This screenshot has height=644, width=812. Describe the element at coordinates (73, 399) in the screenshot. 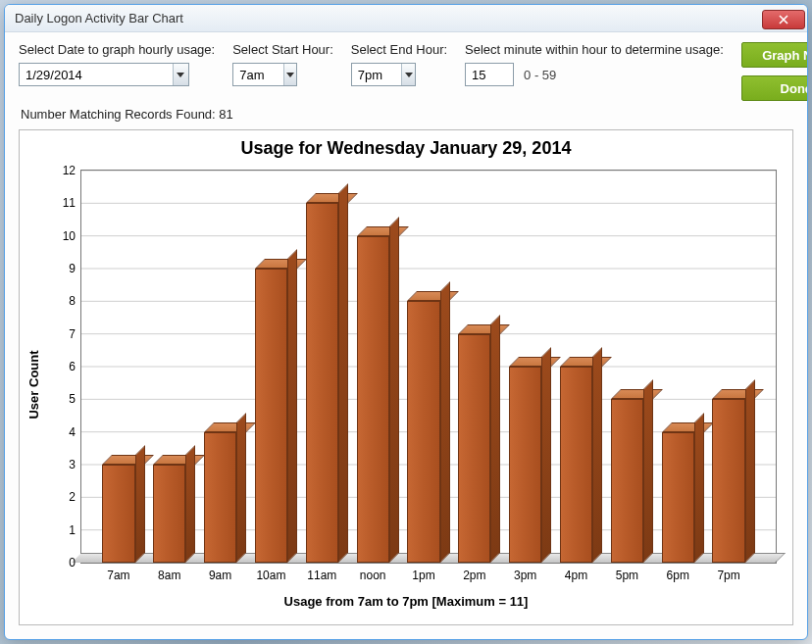

I see `y-tick: 5` at that location.